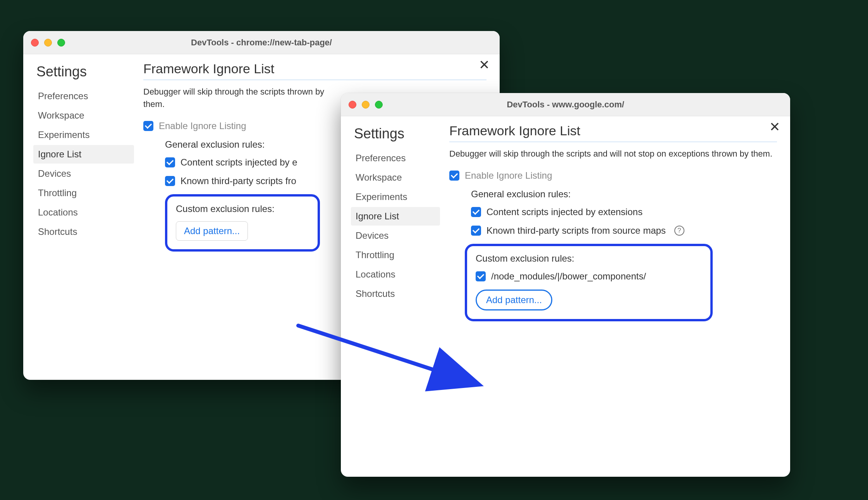 This screenshot has width=868, height=500. I want to click on custom-pattern-label: /node_modules/|/bower_components/, so click(569, 276).